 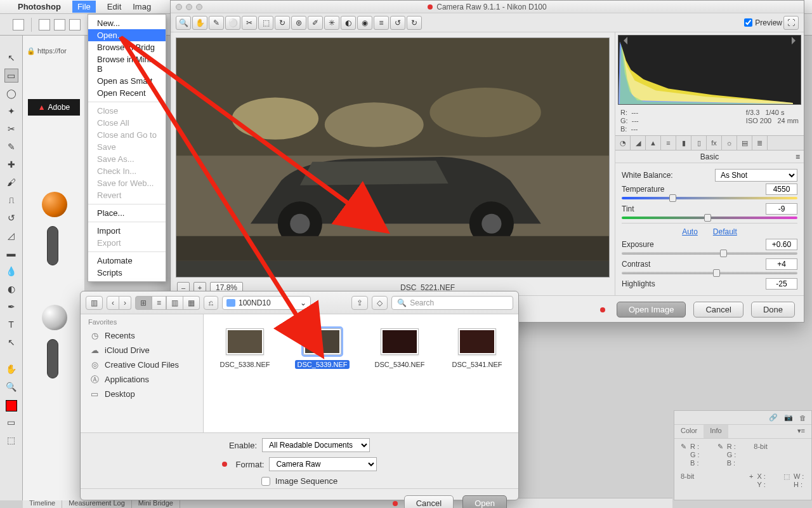 What do you see at coordinates (11, 289) in the screenshot?
I see `tool-dodge: ◐` at bounding box center [11, 289].